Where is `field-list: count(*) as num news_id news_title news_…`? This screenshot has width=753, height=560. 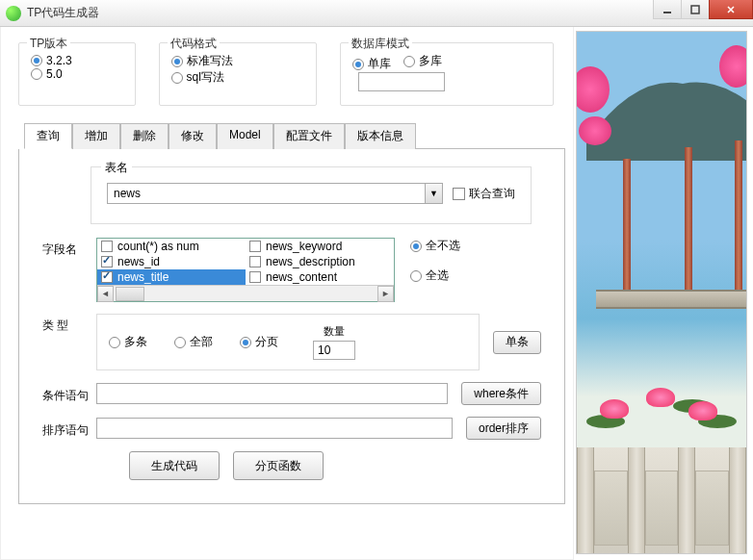 field-list: count(*) as num news_id news_title news_… is located at coordinates (246, 269).